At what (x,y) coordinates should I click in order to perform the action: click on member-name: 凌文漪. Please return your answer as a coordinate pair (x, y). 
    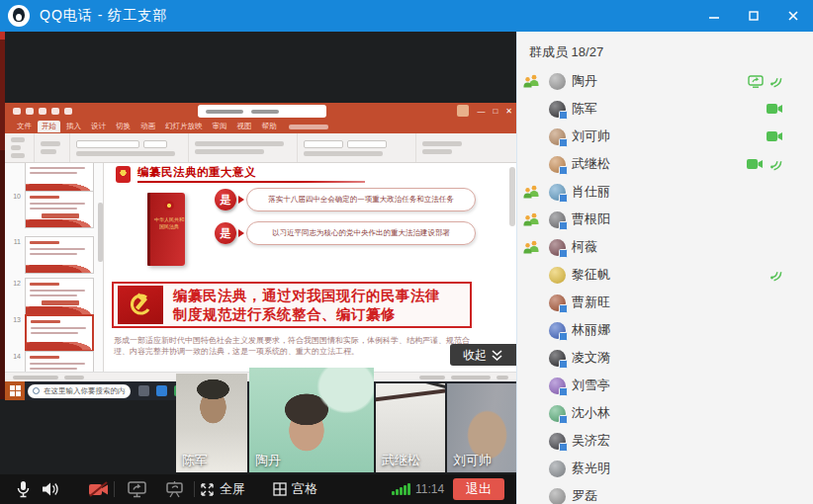
    Looking at the image, I should click on (591, 358).